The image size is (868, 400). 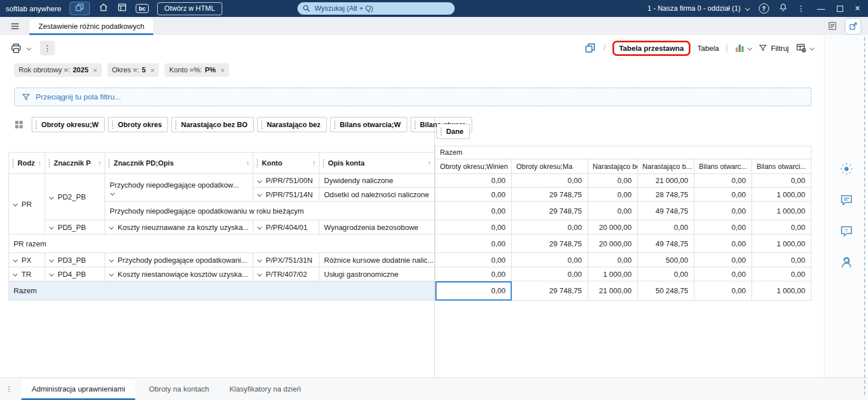 I want to click on opis-konta-cell: Usługi gastronomiczne, so click(x=377, y=275).